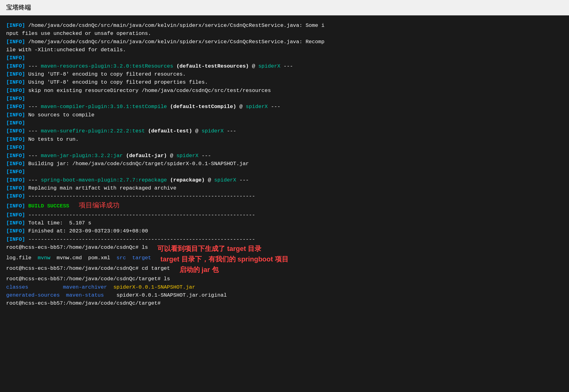 The height and width of the screenshot is (392, 569). What do you see at coordinates (284, 259) in the screenshot?
I see `terminal-line-29-block: log.file mvnw mvnw.cmd pom.xml src targe…` at bounding box center [284, 259].